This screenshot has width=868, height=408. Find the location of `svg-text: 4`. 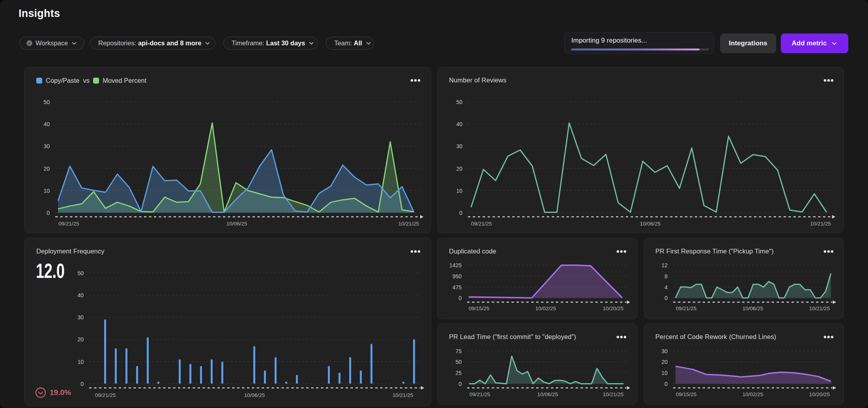

svg-text: 4 is located at coordinates (666, 287).